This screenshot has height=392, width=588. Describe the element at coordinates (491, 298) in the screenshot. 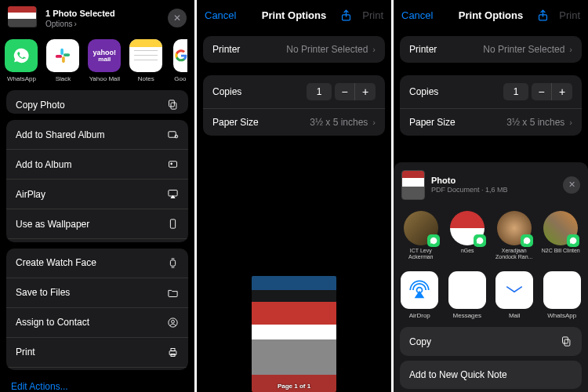

I see `app-share-row: AirDrop Messages Mail` at that location.